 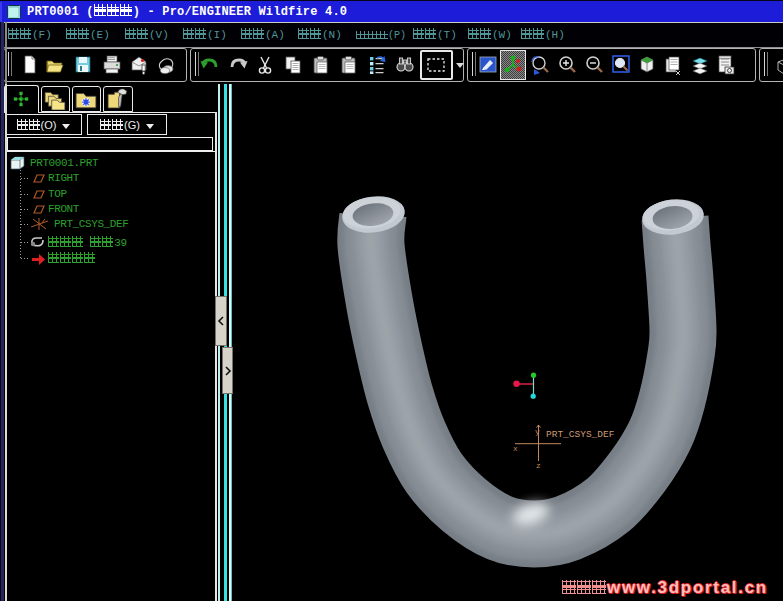 I want to click on svg-text: z, so click(x=538, y=466).